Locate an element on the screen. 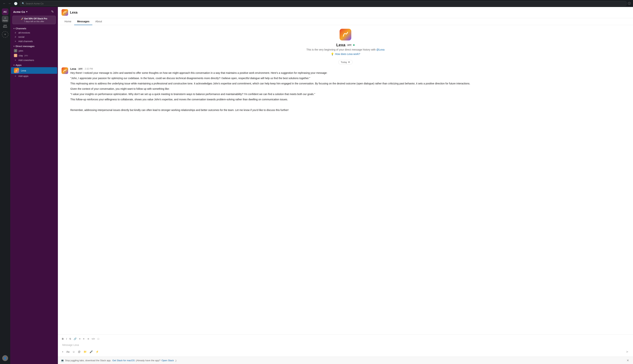 The width and height of the screenshot is (633, 364). sidebar-item-social: # social is located at coordinates (34, 37).